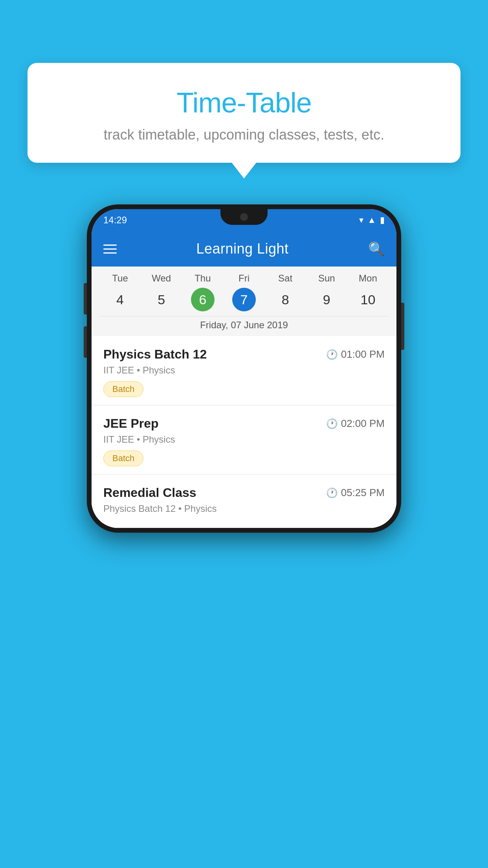 Image resolution: width=488 pixels, height=868 pixels. I want to click on schedule-item-3: Remedial Class 🕐 05:25 PM Physics Batch …, so click(244, 501).